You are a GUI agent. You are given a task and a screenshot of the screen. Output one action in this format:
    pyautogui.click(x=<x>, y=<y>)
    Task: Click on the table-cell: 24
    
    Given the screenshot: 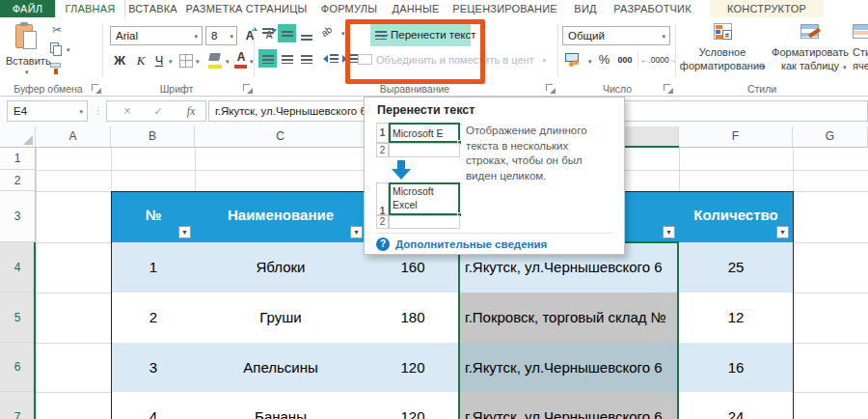 What is the action you would take?
    pyautogui.click(x=737, y=405)
    